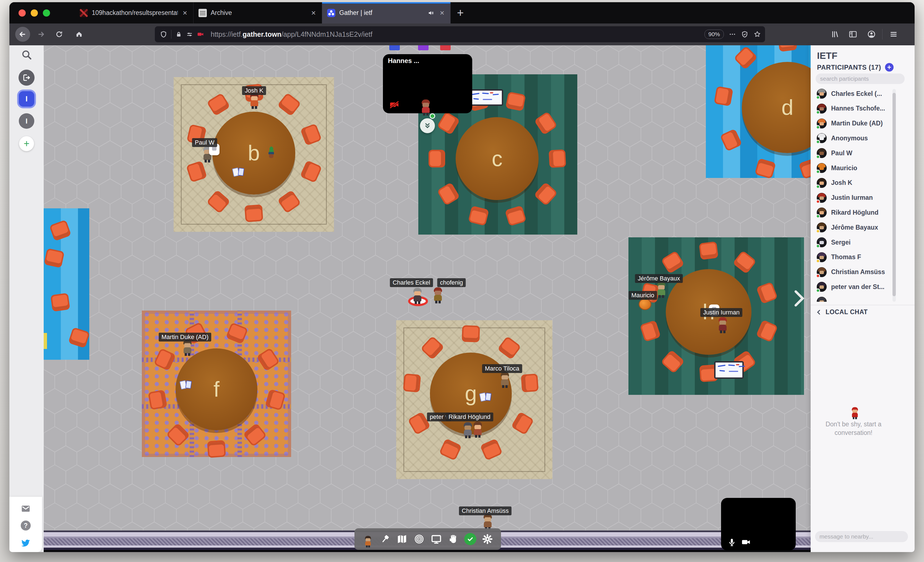  I want to click on search-icon, so click(26, 55).